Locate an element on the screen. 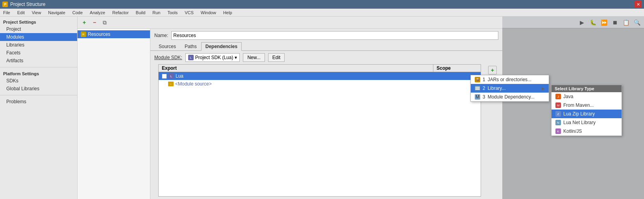 This screenshot has height=199, width=644. sidebar-item-project: Project is located at coordinates (39, 29).